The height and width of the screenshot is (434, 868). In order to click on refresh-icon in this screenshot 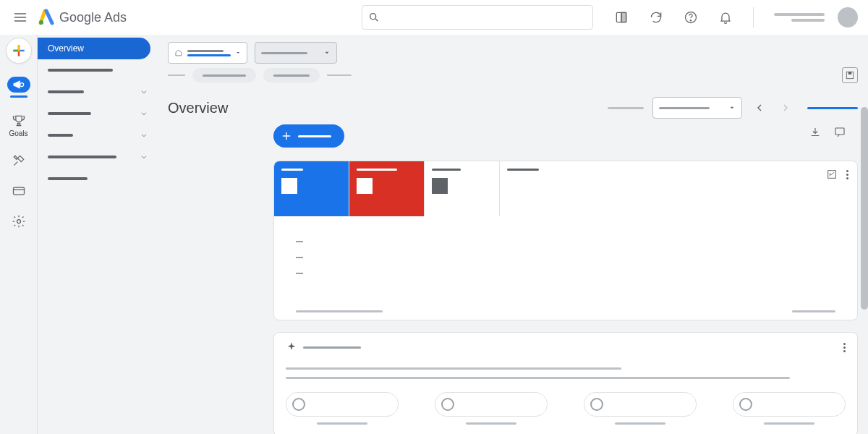, I will do `click(656, 17)`.